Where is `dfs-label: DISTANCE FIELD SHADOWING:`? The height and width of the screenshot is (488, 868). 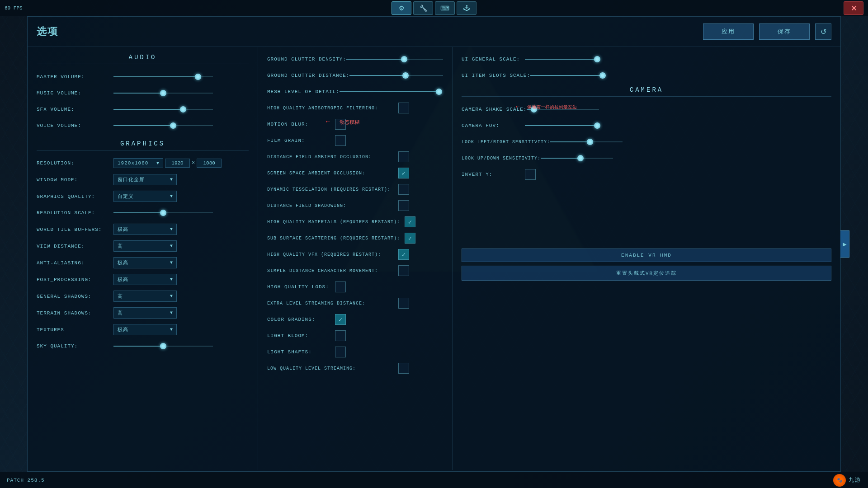
dfs-label: DISTANCE FIELD SHADOWING: is located at coordinates (330, 206).